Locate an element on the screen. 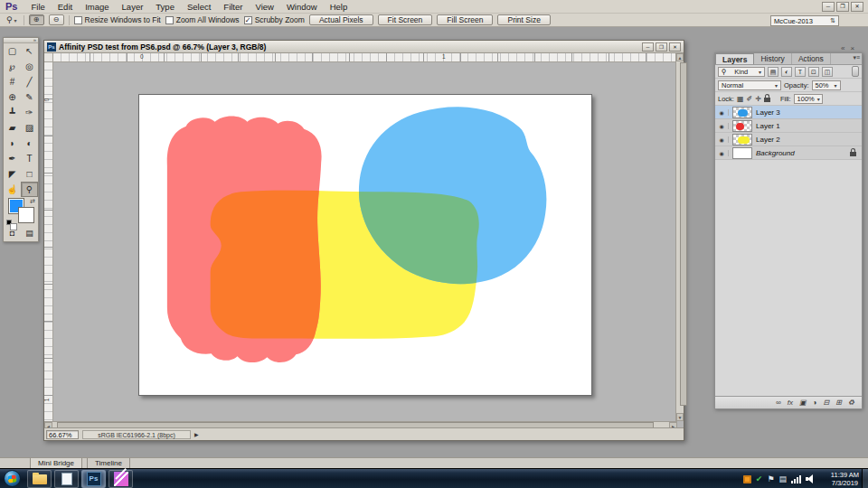 The width and height of the screenshot is (868, 488). app-close-button: ✕ is located at coordinates (857, 7).